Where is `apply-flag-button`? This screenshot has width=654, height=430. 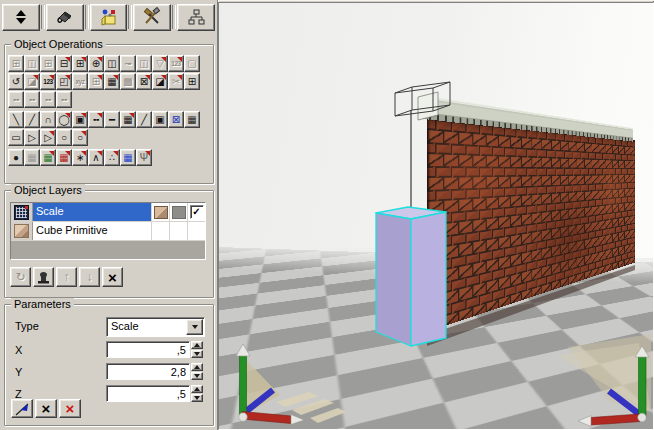 apply-flag-button is located at coordinates (22, 408).